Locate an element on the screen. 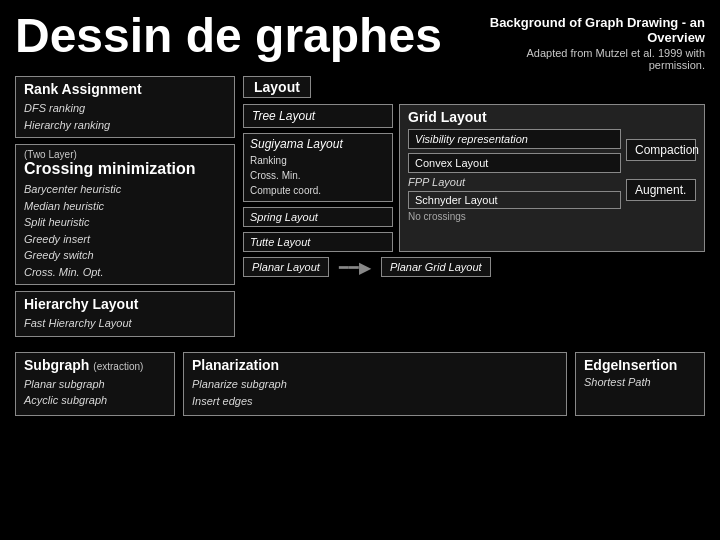 Image resolution: width=720 pixels, height=540 pixels. subgraph-extraction: (extraction) is located at coordinates (118, 366).